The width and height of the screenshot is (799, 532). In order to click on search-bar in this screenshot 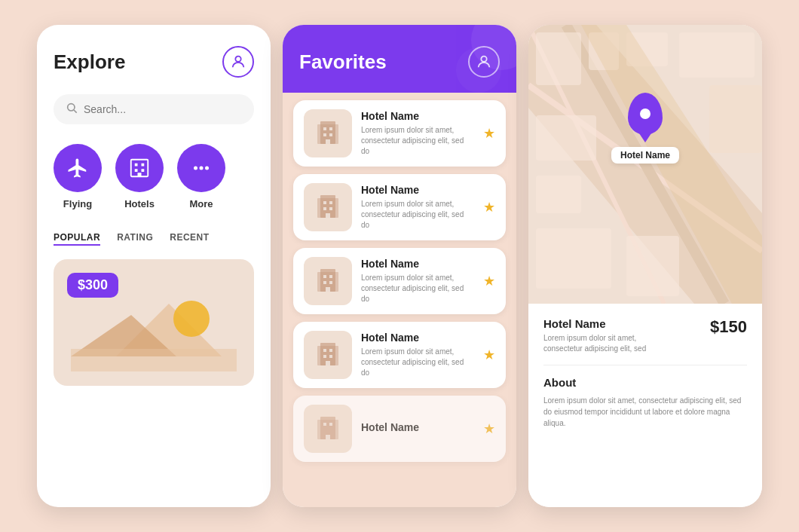, I will do `click(154, 109)`.